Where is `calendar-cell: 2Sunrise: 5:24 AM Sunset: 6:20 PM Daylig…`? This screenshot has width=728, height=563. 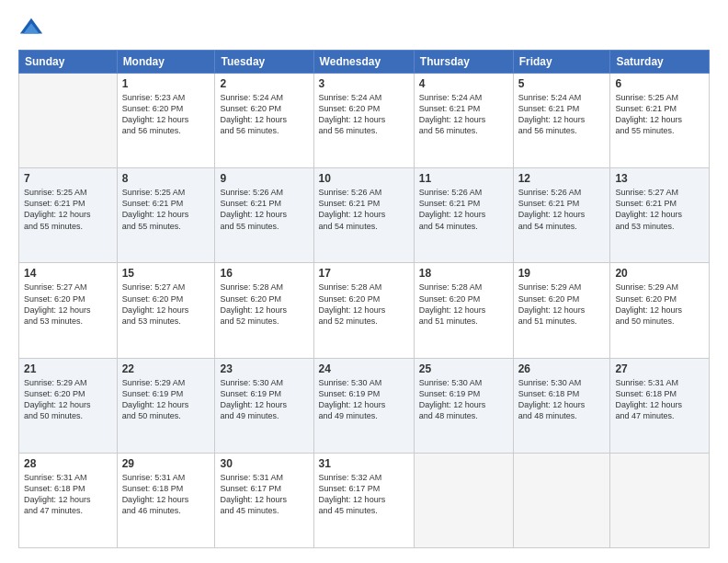 calendar-cell: 2Sunrise: 5:24 AM Sunset: 6:20 PM Daylig… is located at coordinates (265, 121).